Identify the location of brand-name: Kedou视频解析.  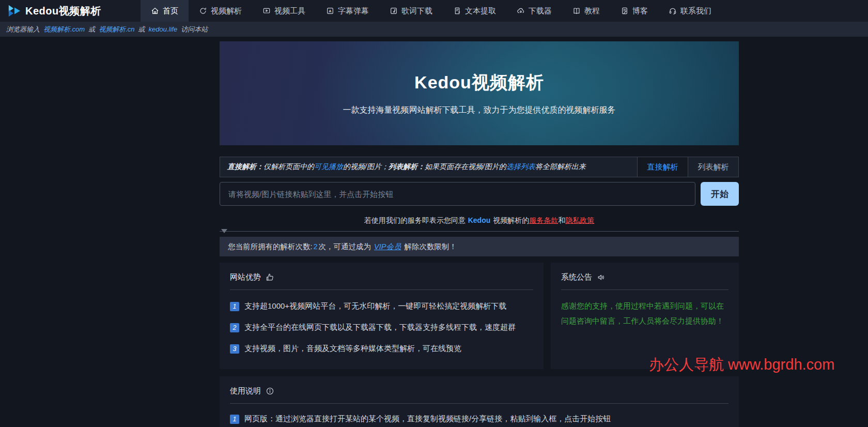
(63, 11).